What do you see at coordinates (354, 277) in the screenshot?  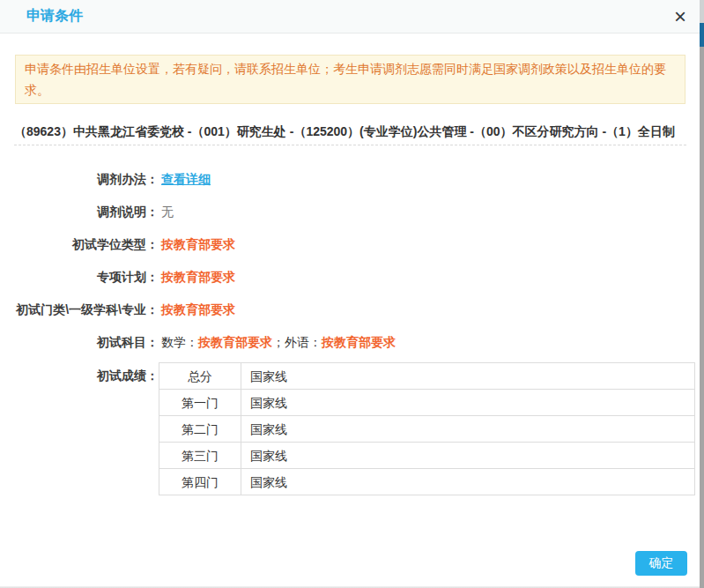 I see `row-special-plan: 专项计划： 按教育部要求` at bounding box center [354, 277].